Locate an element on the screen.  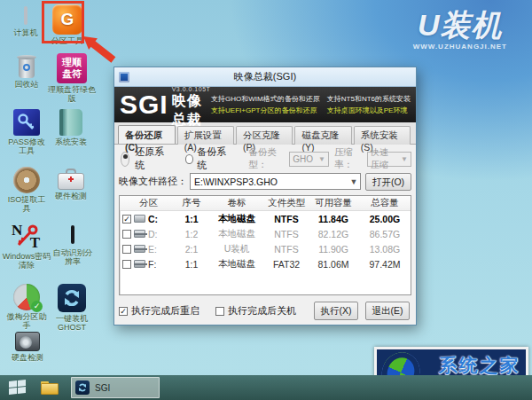
desktop-icon-hardware-check: 硬件检测 is located at coordinates (71, 184).